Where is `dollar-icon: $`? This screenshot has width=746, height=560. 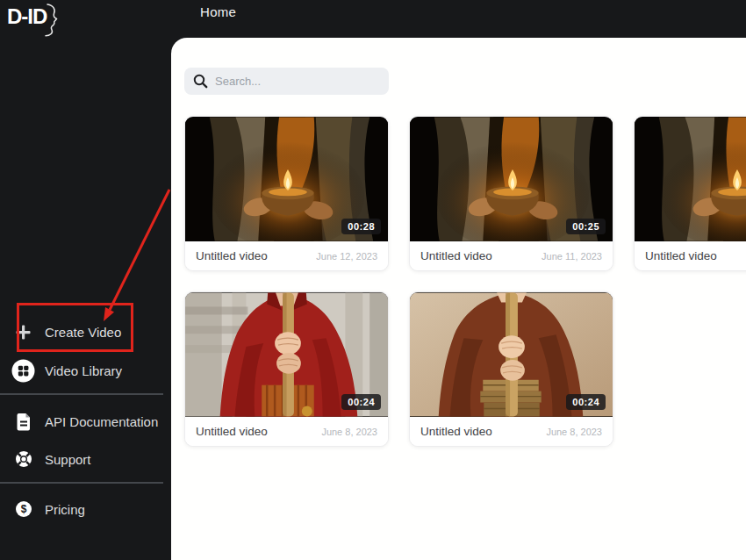
dollar-icon: $ is located at coordinates (23, 509).